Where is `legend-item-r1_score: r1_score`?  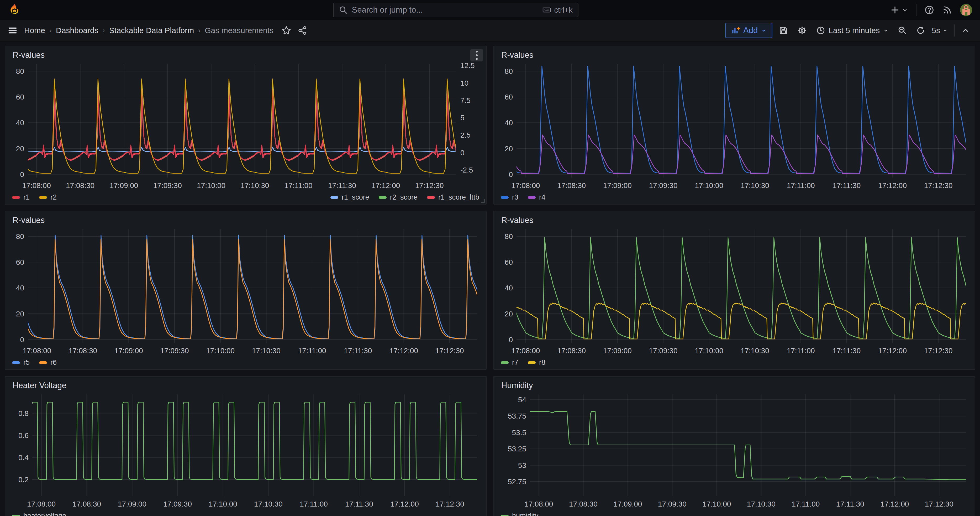
legend-item-r1_score: r1_score is located at coordinates (350, 197).